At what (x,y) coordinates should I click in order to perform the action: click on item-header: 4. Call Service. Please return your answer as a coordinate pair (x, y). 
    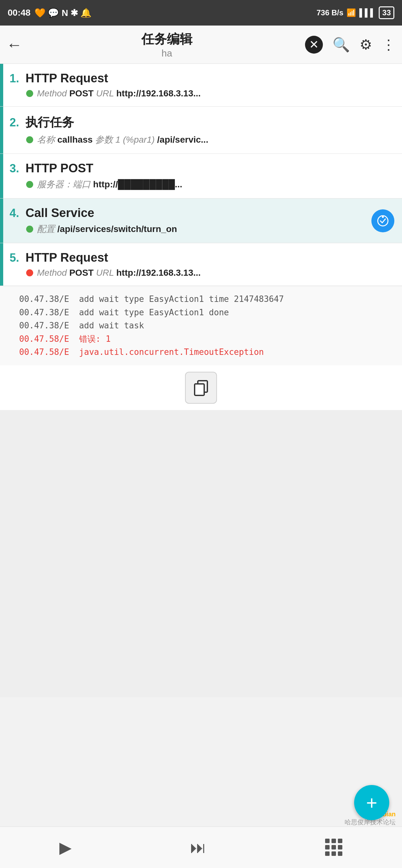
    Looking at the image, I should click on (203, 213).